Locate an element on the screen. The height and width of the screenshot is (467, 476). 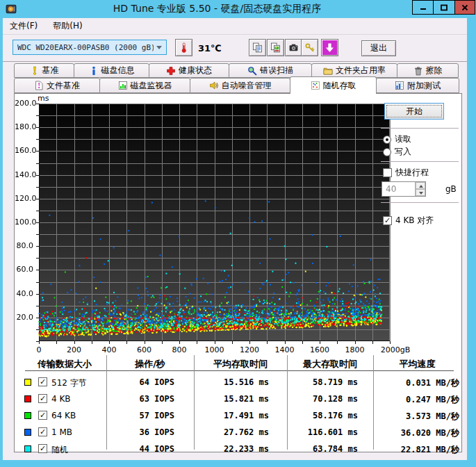
short-stroke-unit: gB is located at coordinates (451, 189).